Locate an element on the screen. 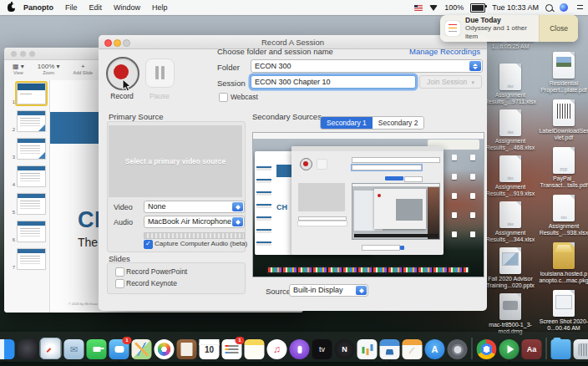  battery-icon is located at coordinates (478, 8).